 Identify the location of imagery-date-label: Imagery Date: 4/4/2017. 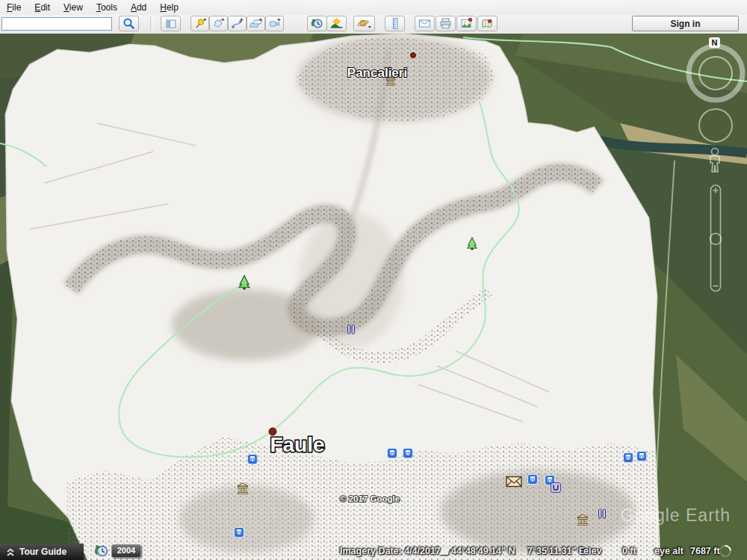
(390, 551).